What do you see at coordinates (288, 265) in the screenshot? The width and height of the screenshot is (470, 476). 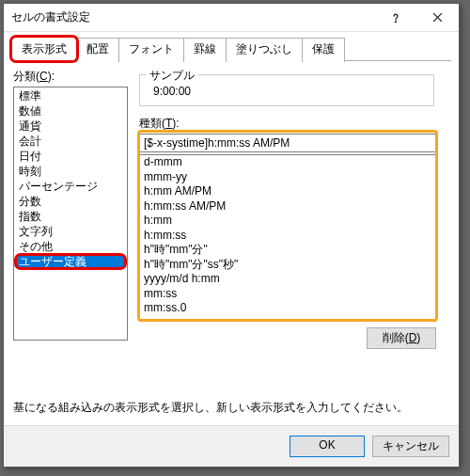 I see `list-item: h"時"mm"分"ss"秒"` at bounding box center [288, 265].